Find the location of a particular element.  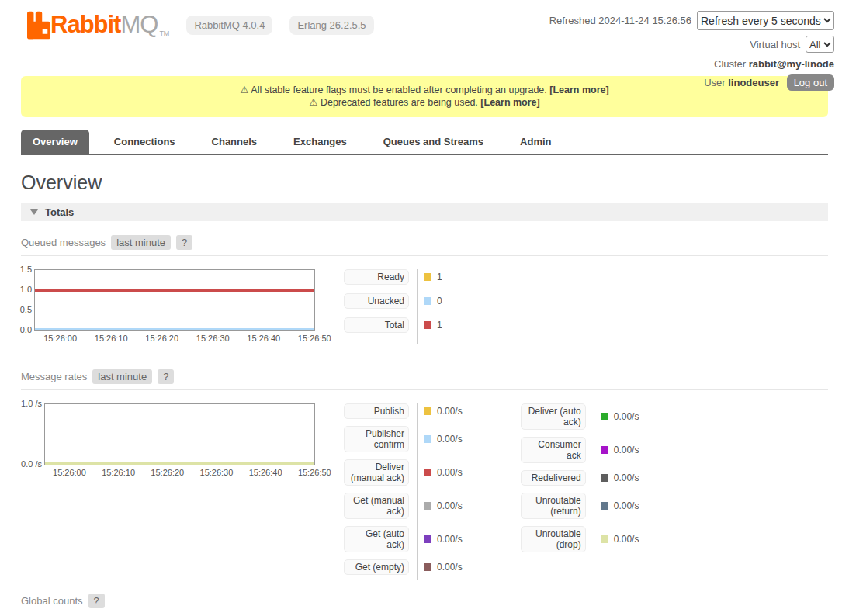

publish-value: 0.00/s is located at coordinates (450, 411).